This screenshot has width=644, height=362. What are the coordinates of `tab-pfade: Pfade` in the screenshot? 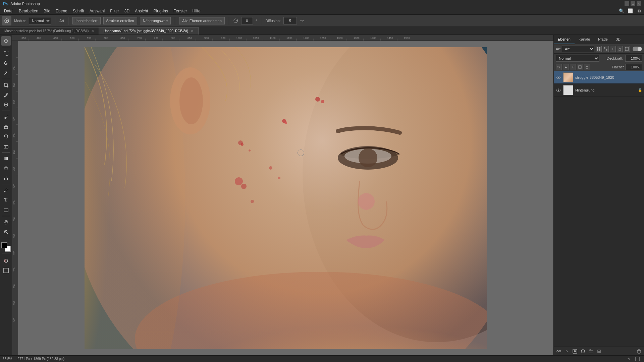 It's located at (603, 40).